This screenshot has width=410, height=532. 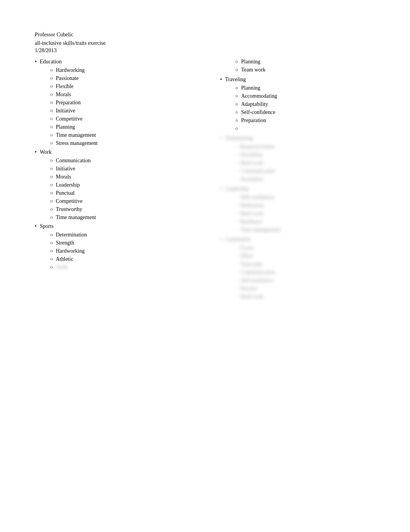 I want to click on sub-item-label: Team work, so click(x=253, y=70).